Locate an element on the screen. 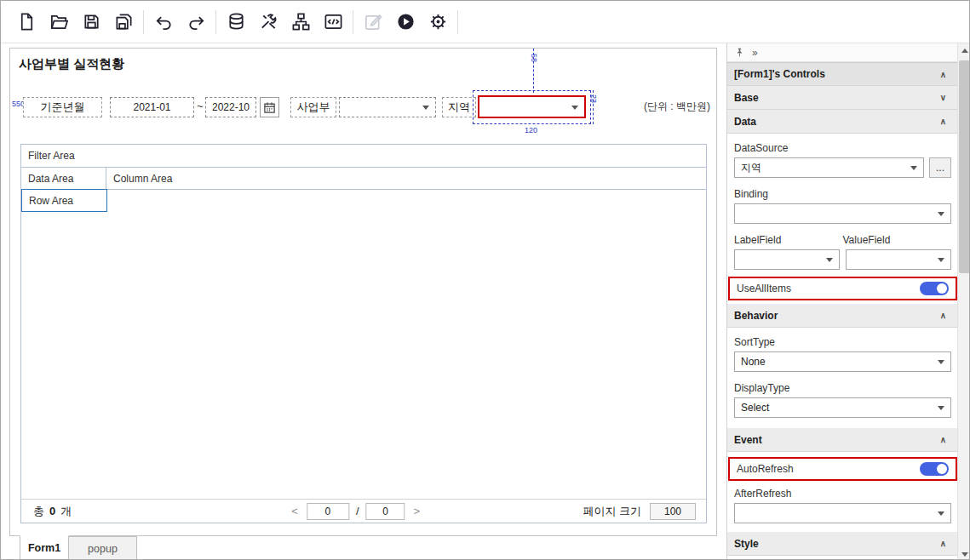 This screenshot has height=560, width=970. displaytype-value: Select is located at coordinates (755, 408).